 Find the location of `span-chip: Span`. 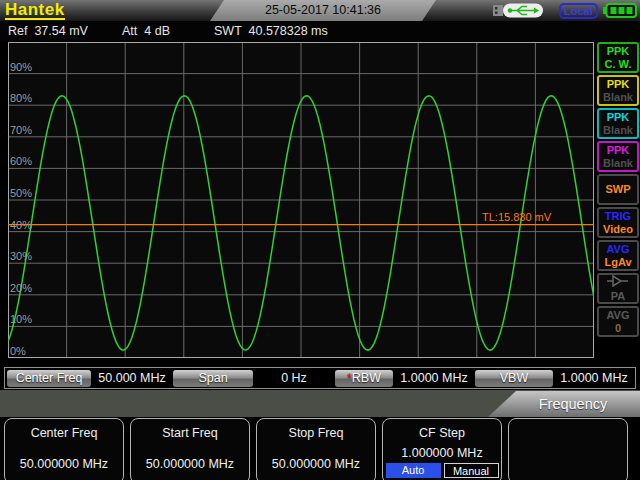

span-chip: Span is located at coordinates (213, 378).